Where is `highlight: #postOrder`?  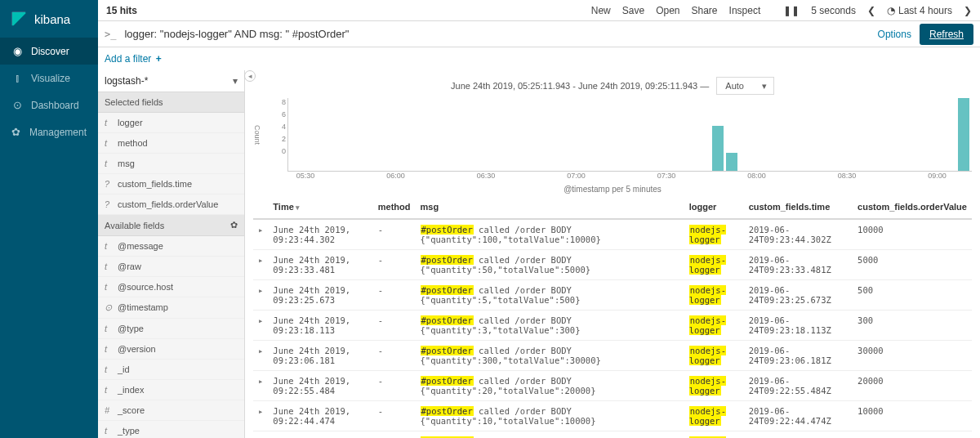
highlight: #postOrder is located at coordinates (448, 260).